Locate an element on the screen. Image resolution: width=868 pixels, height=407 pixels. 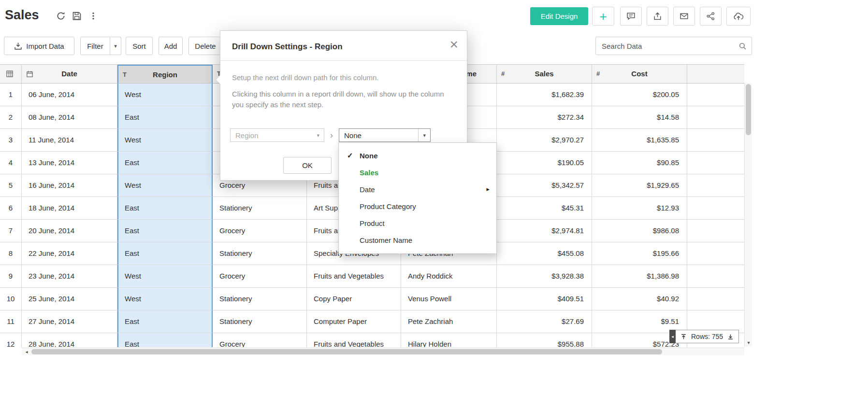
cost-cell: $40.92 is located at coordinates (640, 299).